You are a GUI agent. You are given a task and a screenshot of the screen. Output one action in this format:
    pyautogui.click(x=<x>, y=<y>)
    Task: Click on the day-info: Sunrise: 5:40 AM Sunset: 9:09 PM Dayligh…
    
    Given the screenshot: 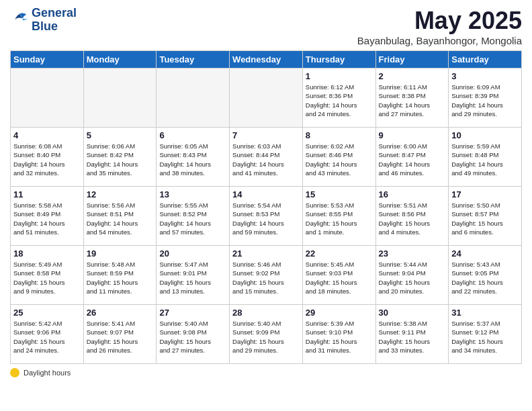 What is the action you would take?
    pyautogui.click(x=266, y=337)
    